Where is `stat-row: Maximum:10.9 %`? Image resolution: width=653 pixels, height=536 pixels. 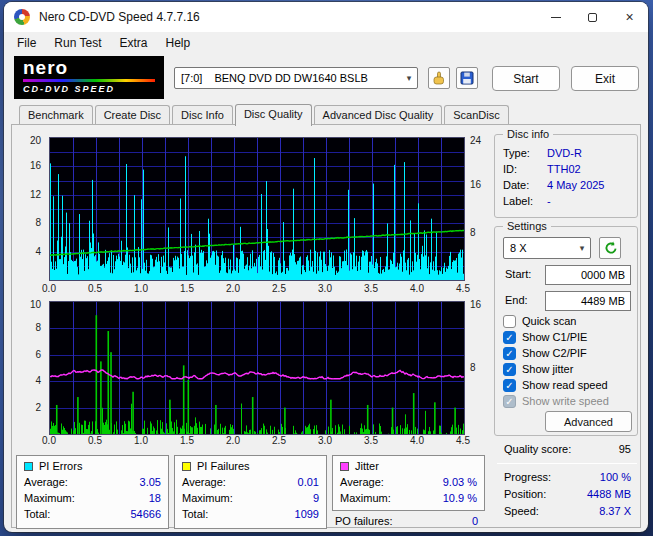 stat-row: Maximum:10.9 % is located at coordinates (408, 498).